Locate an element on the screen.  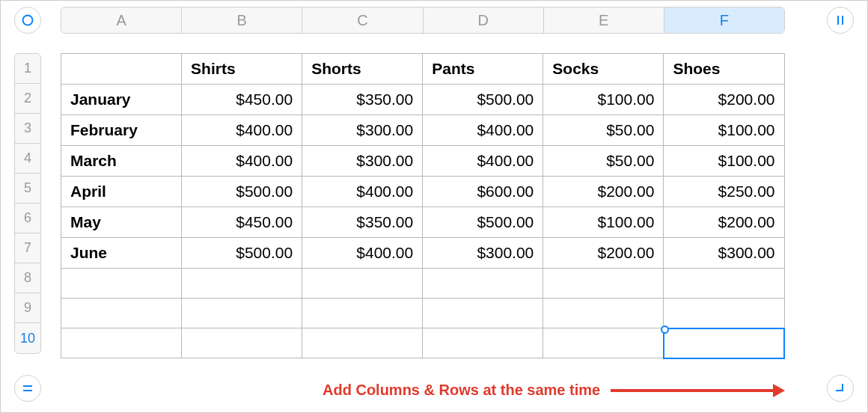
cell: Socks is located at coordinates (603, 69).